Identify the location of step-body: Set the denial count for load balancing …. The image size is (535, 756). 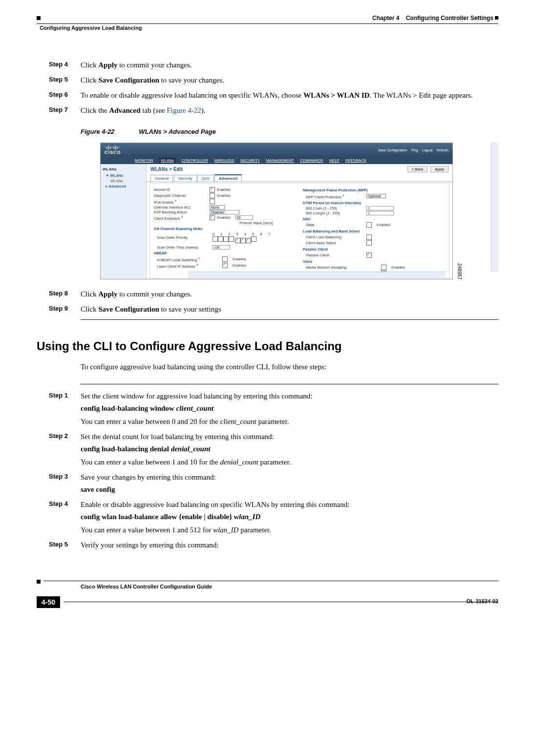
(289, 449).